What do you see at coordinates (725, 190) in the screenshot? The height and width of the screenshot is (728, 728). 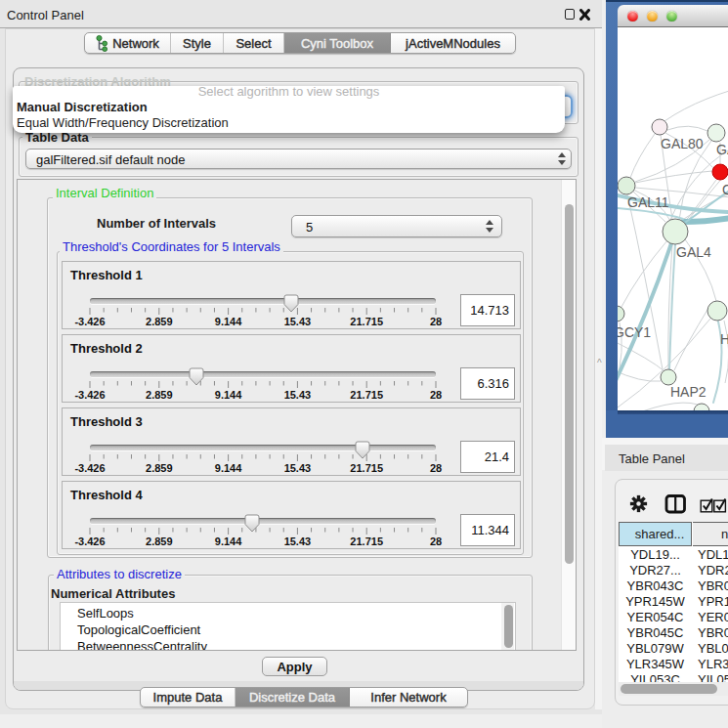 I see `svg-text: C` at bounding box center [725, 190].